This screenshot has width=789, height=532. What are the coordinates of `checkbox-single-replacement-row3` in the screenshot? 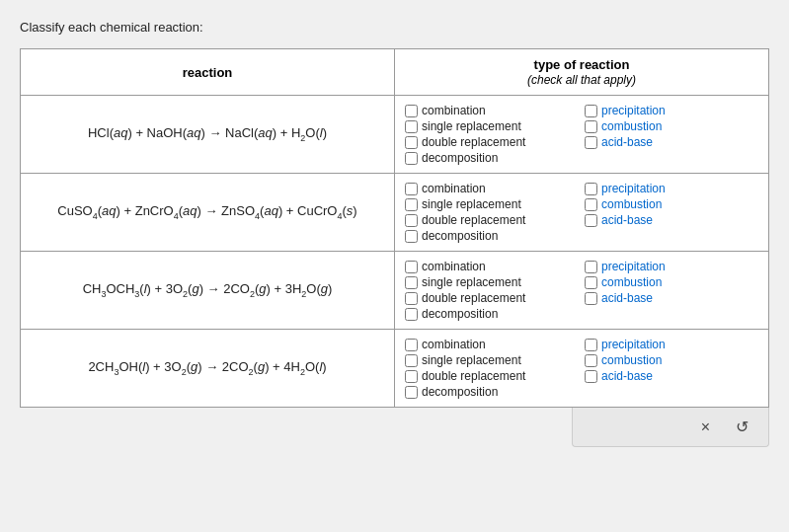 It's located at (411, 282).